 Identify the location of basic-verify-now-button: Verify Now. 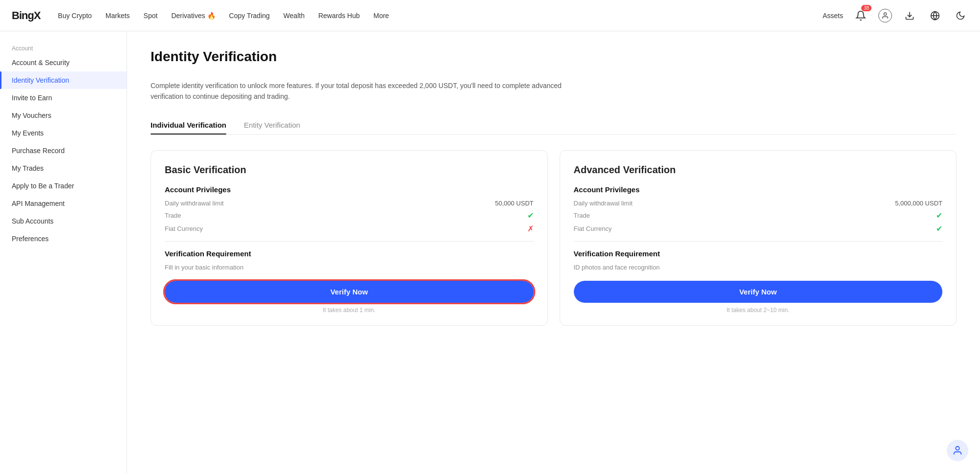
(349, 292).